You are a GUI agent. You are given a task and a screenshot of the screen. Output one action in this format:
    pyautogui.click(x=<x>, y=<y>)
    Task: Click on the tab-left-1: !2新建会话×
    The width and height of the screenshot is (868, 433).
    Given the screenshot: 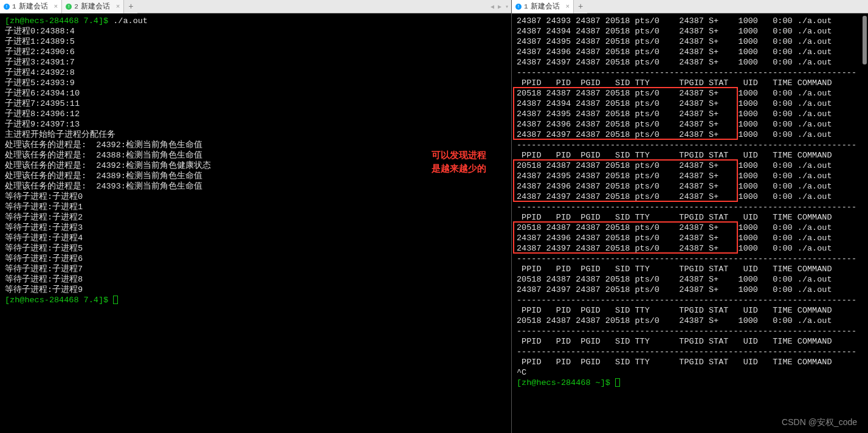 What is the action you would take?
    pyautogui.click(x=93, y=7)
    